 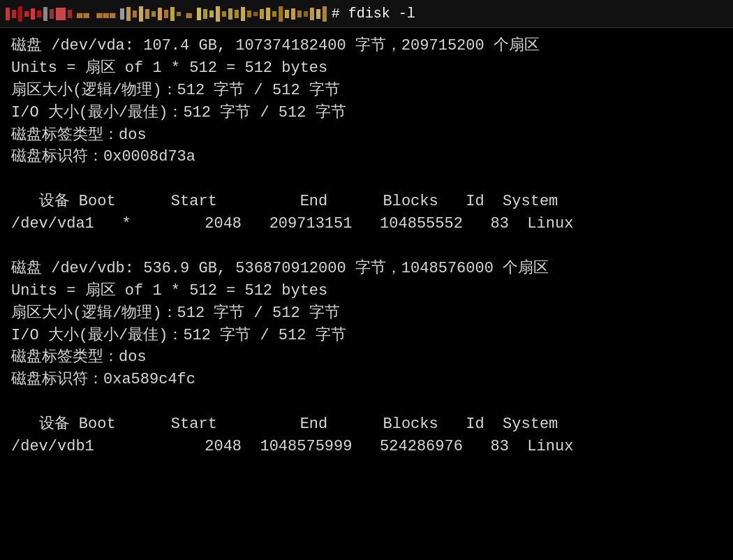 I want to click on disk2-identifier: 磁盘标识符：0xa589c4fc, so click(x=366, y=380).